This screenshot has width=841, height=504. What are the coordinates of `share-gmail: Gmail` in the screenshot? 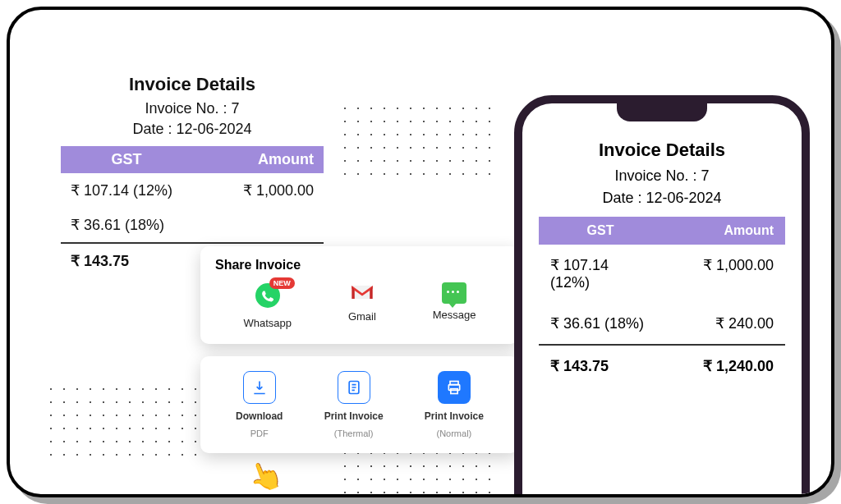 It's located at (362, 305).